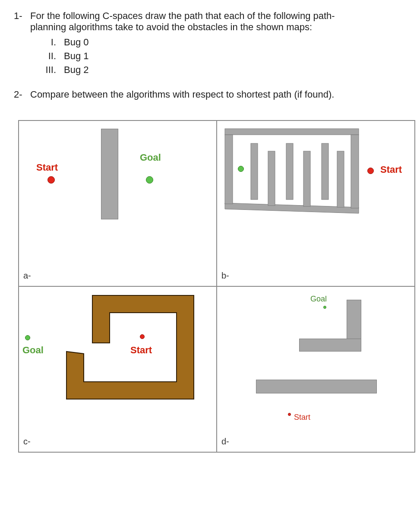 The image size is (420, 523). I want to click on cell-c-start-label: Start, so click(141, 350).